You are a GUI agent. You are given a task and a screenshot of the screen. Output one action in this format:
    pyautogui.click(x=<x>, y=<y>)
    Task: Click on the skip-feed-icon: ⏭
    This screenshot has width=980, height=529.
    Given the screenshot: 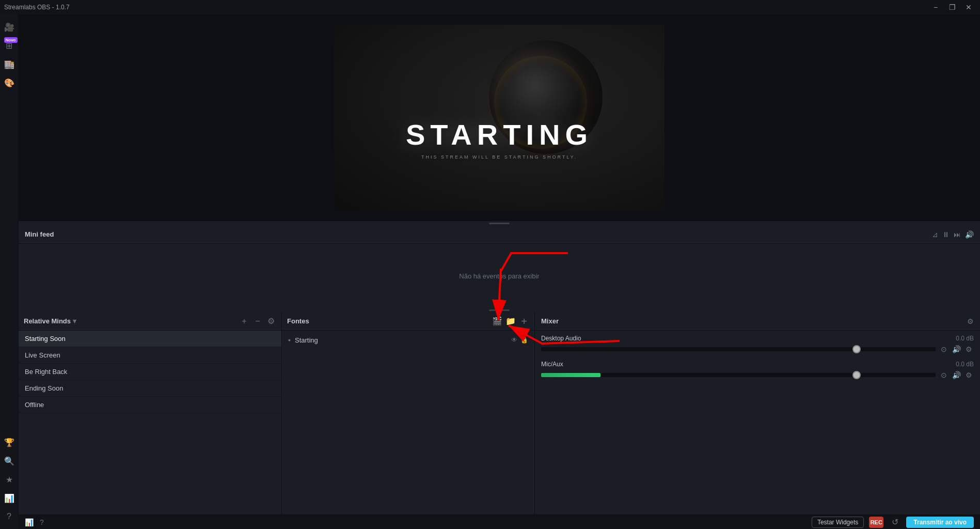 What is the action you would take?
    pyautogui.click(x=957, y=235)
    